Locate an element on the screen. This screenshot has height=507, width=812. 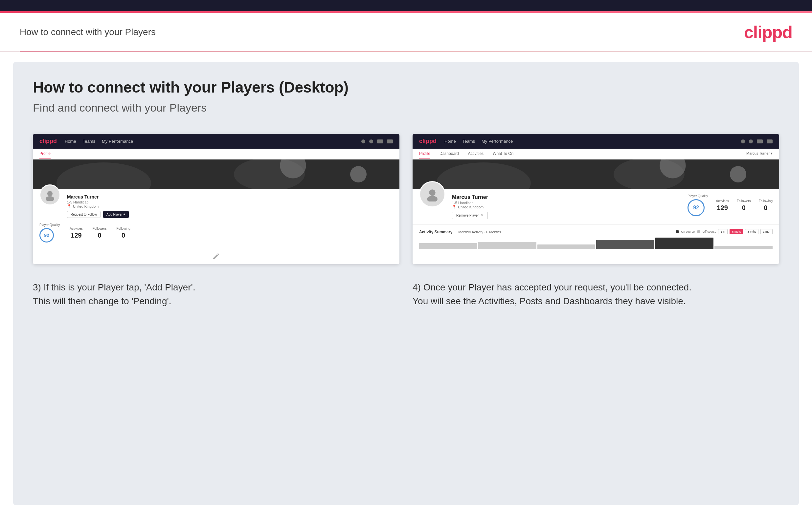
activity-header-2: Activity Summary Monthly Activity · 6 Mo… is located at coordinates (596, 232).